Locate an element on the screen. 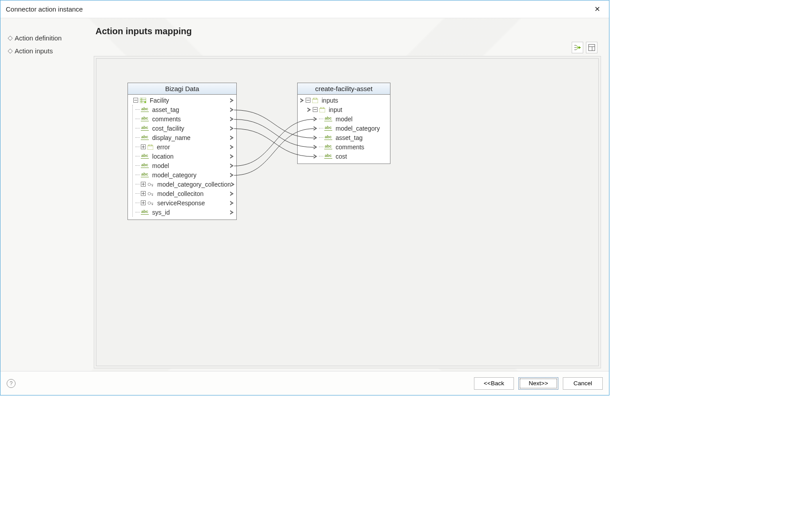 The image size is (812, 527). auto-map-button is located at coordinates (577, 48).